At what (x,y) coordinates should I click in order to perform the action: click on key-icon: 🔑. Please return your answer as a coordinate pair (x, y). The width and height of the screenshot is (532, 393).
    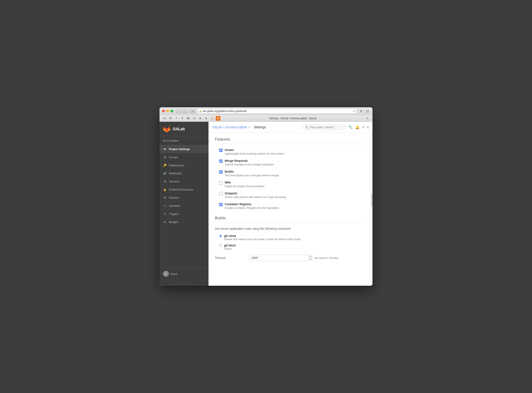
    Looking at the image, I should click on (165, 165).